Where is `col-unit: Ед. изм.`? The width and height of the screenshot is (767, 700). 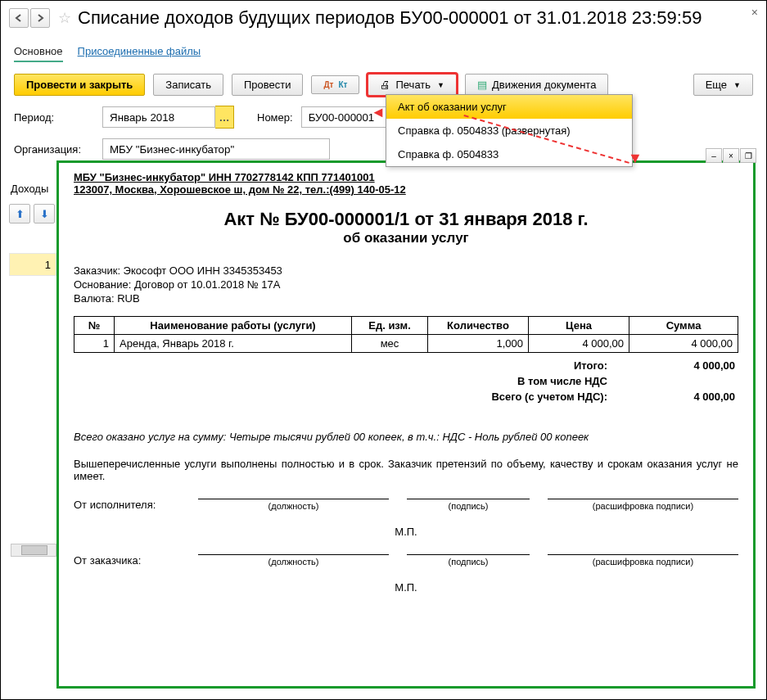 col-unit: Ед. изм. is located at coordinates (390, 326).